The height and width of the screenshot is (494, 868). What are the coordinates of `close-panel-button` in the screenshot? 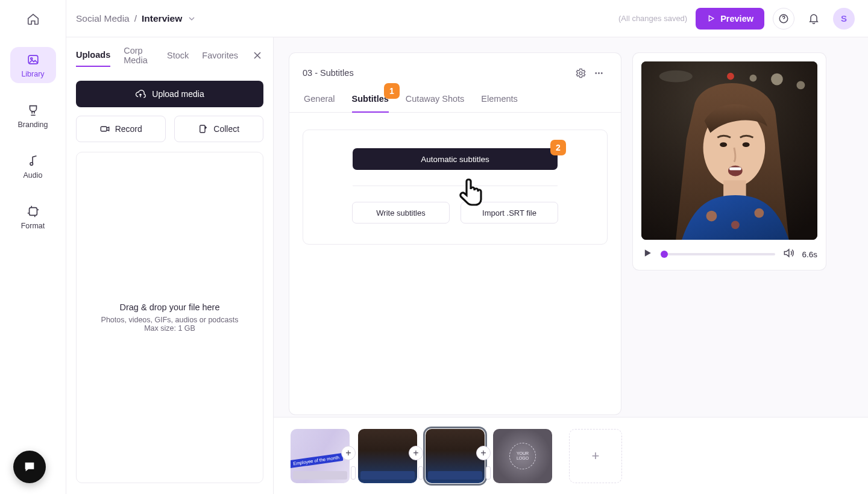 It's located at (257, 57).